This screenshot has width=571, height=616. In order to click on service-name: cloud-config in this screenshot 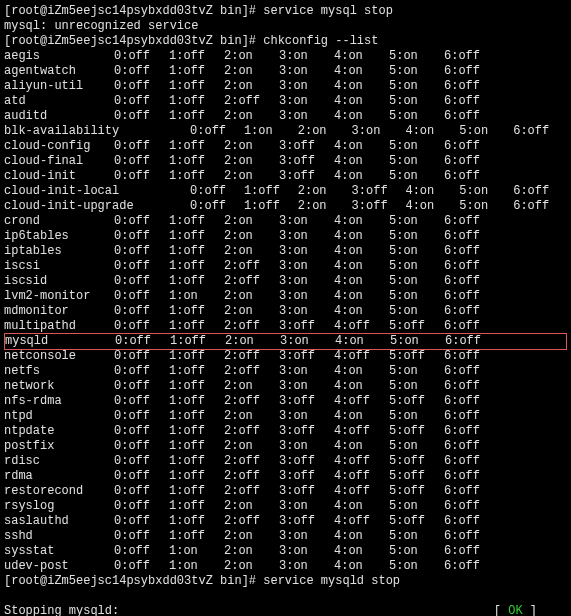, I will do `click(59, 146)`.